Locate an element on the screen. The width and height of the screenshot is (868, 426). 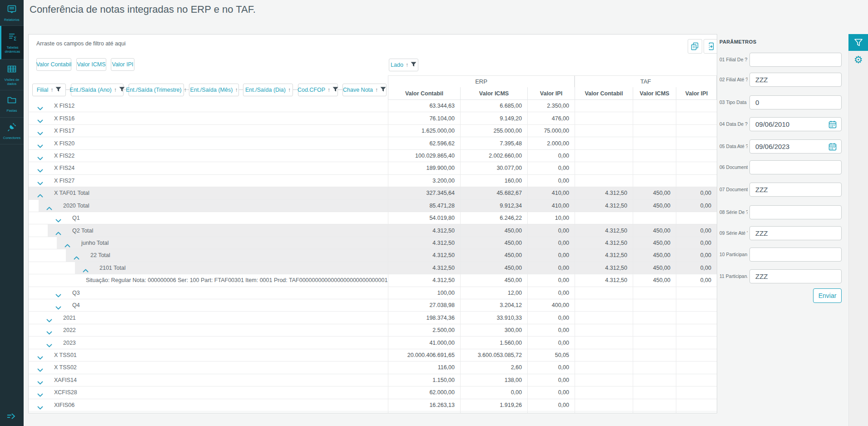
sidebar-item-tabelas-din-micas: Σ Tabelas dinâmicas is located at coordinates (12, 43).